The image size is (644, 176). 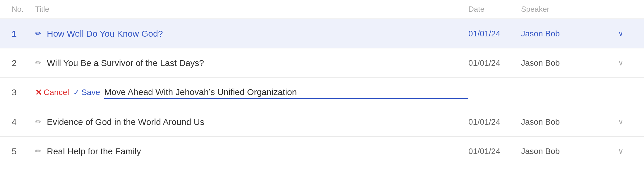 What do you see at coordinates (126, 122) in the screenshot?
I see `row-title: Evidence of God in the World Around Us` at bounding box center [126, 122].